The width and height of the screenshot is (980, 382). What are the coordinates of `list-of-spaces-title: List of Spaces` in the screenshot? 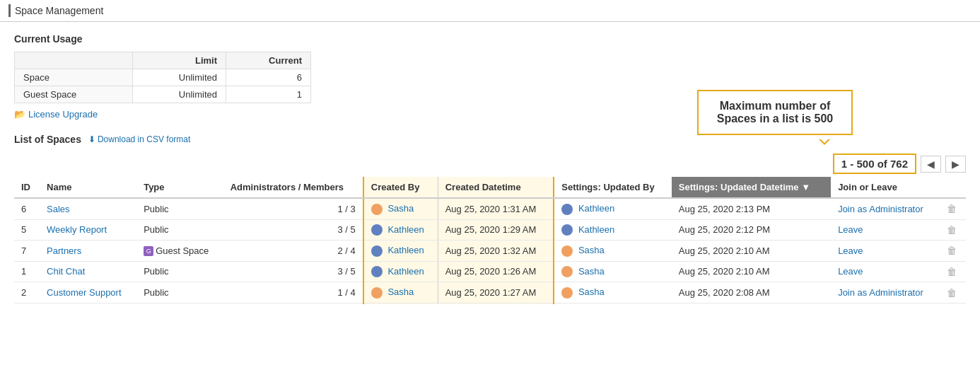 It's located at (48, 139).